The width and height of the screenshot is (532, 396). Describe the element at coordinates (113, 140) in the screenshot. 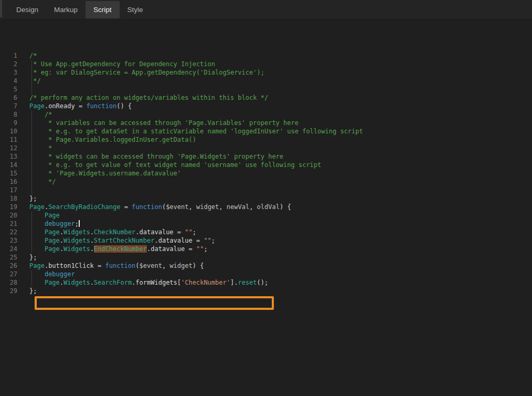

I see `code-line-text: * Page.Variables.loggedInUser.getData()` at that location.